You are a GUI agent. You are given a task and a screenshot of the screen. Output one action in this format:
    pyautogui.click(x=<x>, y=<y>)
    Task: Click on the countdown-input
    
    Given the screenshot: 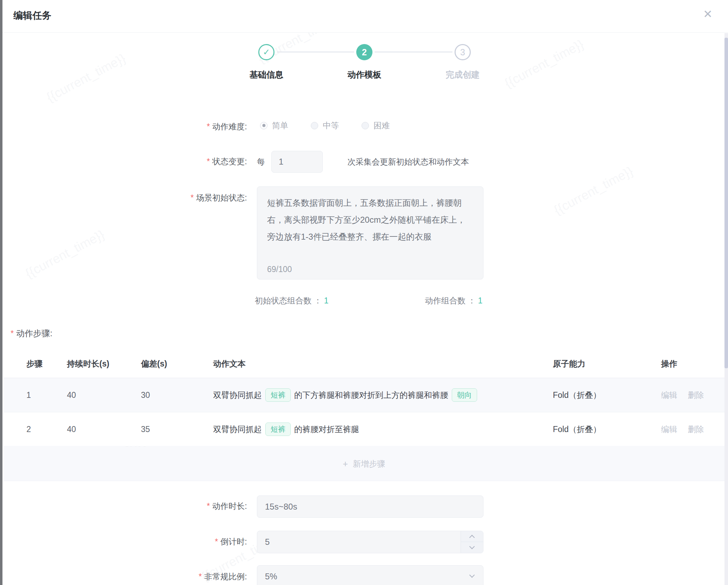 What is the action you would take?
    pyautogui.click(x=370, y=542)
    